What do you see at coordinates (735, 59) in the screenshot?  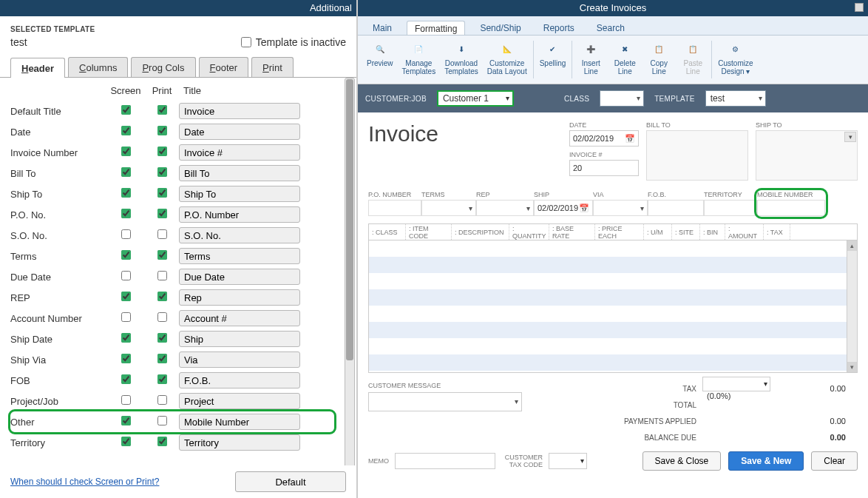 I see `customize-design-button: ⚙CustomizeDesign ▾` at bounding box center [735, 59].